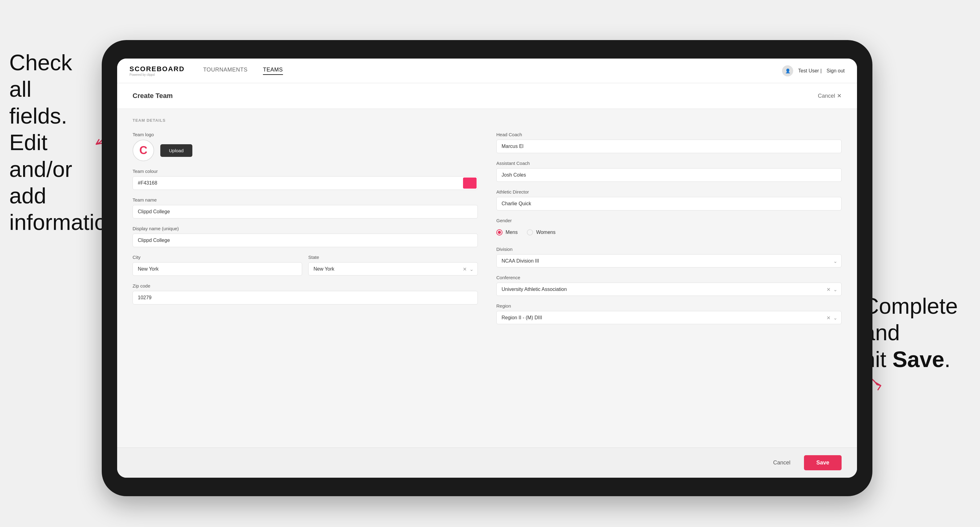 The width and height of the screenshot is (980, 527). What do you see at coordinates (669, 314) in the screenshot?
I see `region-group: Region Region II - (M) DIII ✕ ⌄` at bounding box center [669, 314].